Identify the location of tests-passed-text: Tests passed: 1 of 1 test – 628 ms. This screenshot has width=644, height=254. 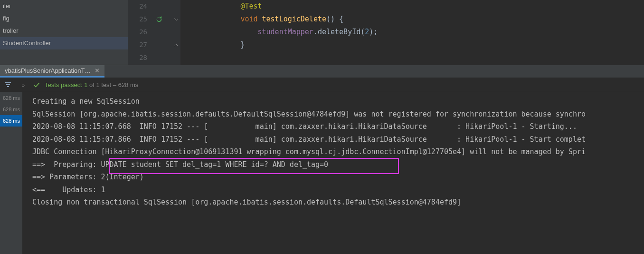
(91, 85).